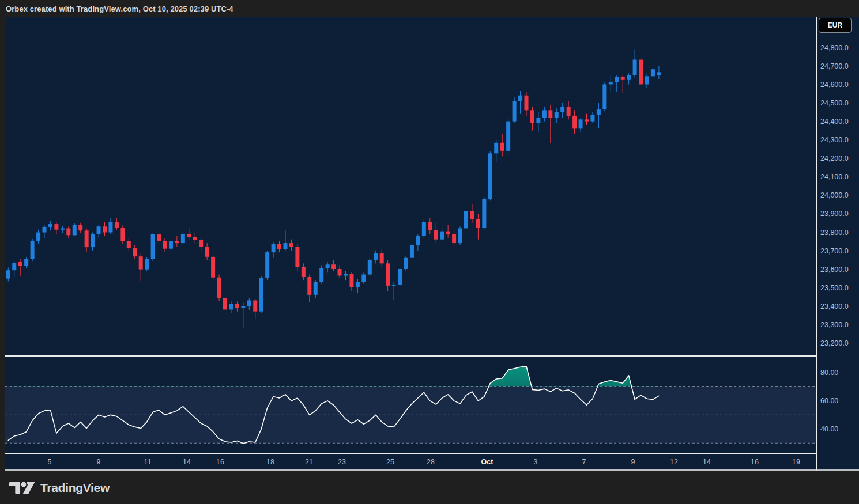 Image resolution: width=859 pixels, height=504 pixels. I want to click on time-tick-label: 18, so click(270, 462).